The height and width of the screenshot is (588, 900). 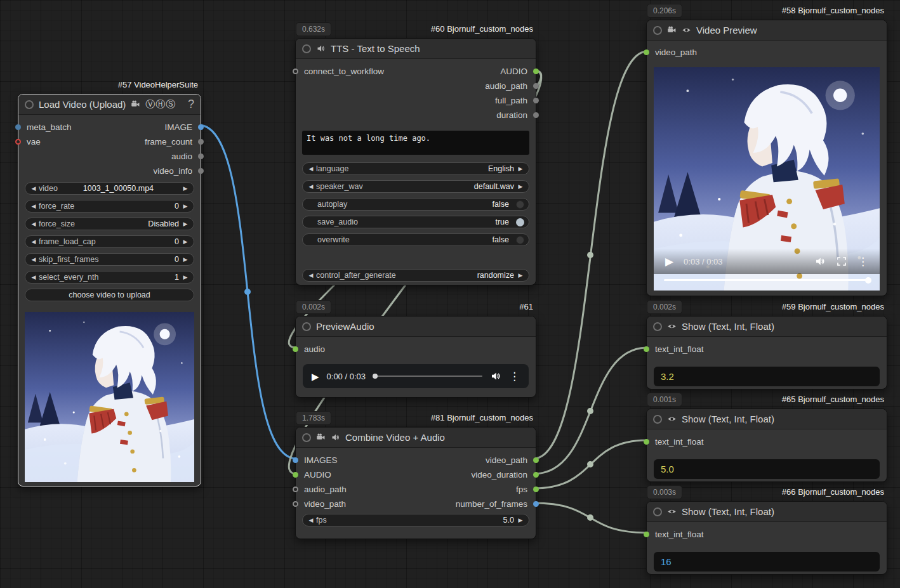 I want to click on fps-number-widget: ◀ fps 5.0 ▶, so click(x=416, y=520).